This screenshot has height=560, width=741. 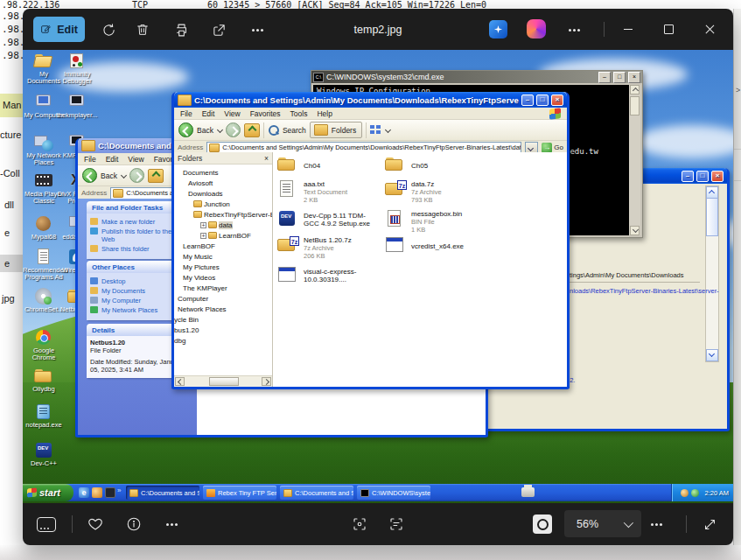 I want to click on tree-item-network-places: Network Places, so click(x=202, y=309).